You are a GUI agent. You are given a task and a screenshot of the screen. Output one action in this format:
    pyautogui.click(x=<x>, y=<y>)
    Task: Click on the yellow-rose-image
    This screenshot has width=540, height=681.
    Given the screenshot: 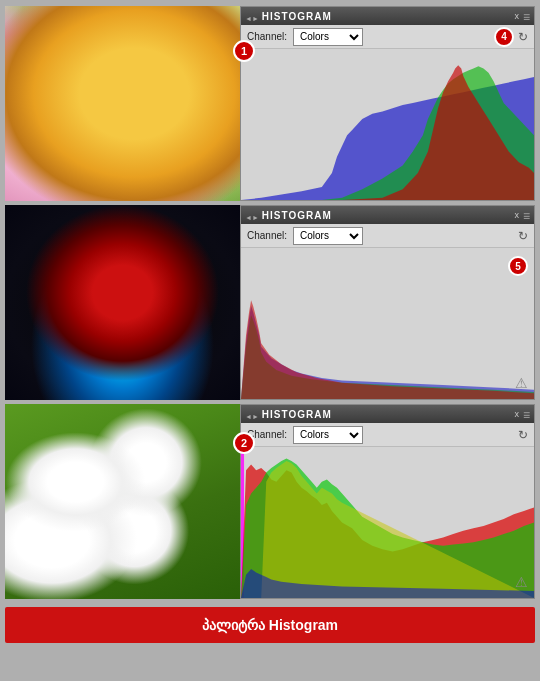 What is the action you would take?
    pyautogui.click(x=122, y=104)
    